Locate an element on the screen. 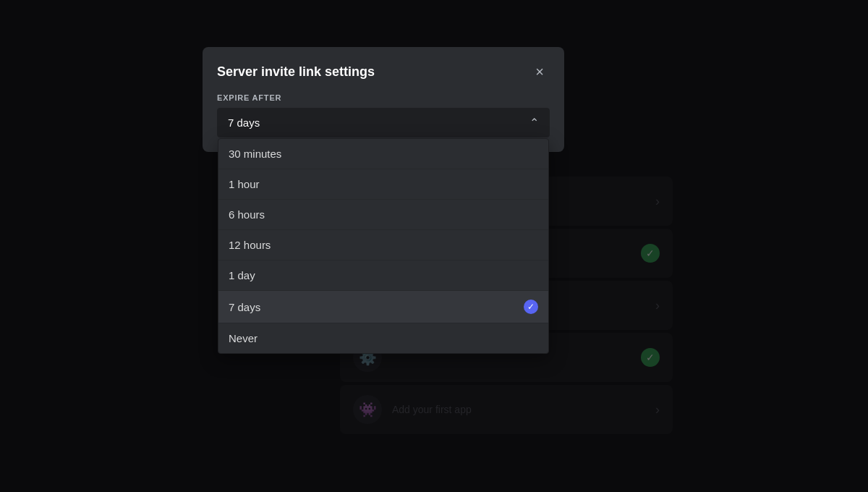 This screenshot has height=492, width=868. dropdown-item-12hours: 12 hours is located at coordinates (383, 245).